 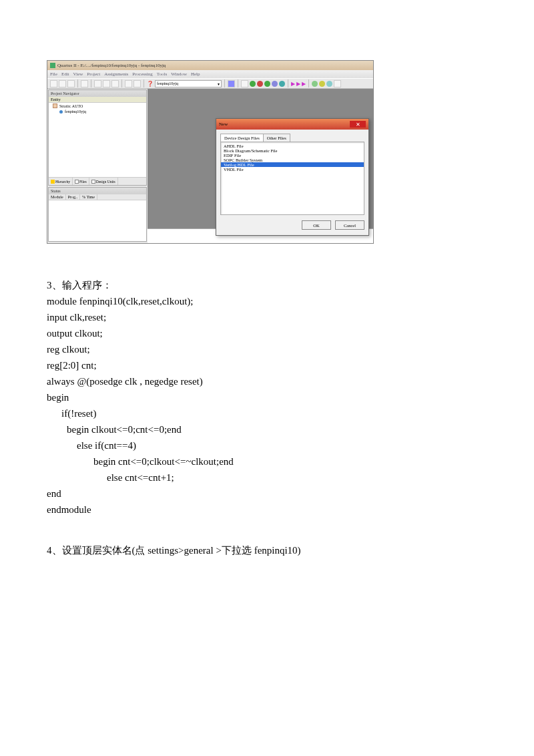 What do you see at coordinates (75, 112) in the screenshot?
I see `nav-entity-label: fenpinq10yjq` at bounding box center [75, 112].